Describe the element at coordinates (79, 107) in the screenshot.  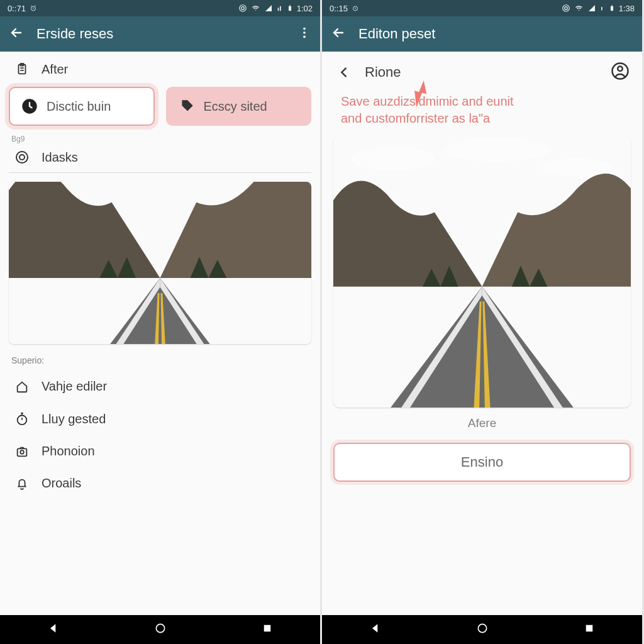
I see `preset-primary-label: Disctic buin` at that location.